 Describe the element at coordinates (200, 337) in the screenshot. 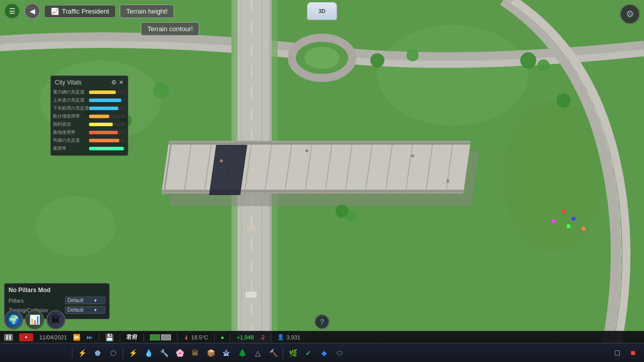

I see `temperature-label: 18.5°C` at that location.